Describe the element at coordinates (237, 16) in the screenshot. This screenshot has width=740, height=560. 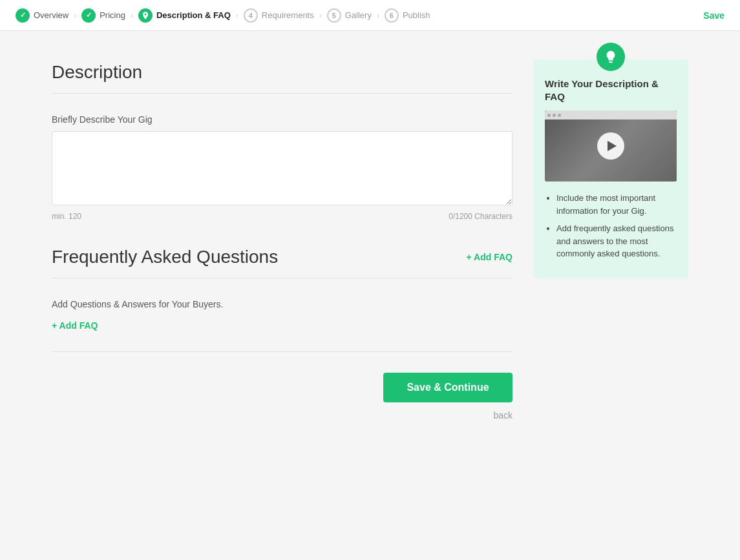
I see `chevron-3: ›` at that location.